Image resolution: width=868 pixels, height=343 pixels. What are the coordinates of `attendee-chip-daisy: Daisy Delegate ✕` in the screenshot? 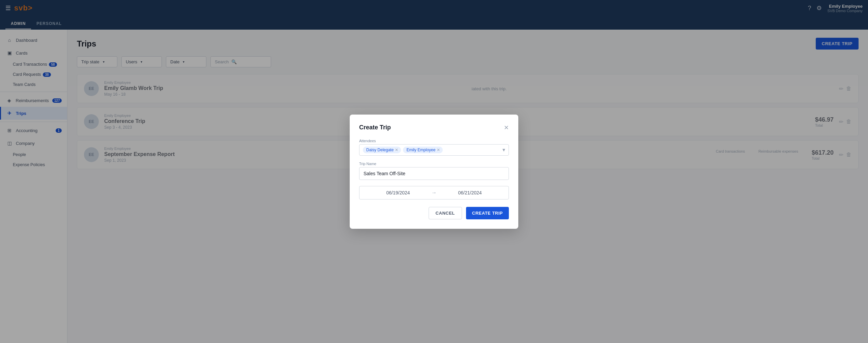 It's located at (382, 150).